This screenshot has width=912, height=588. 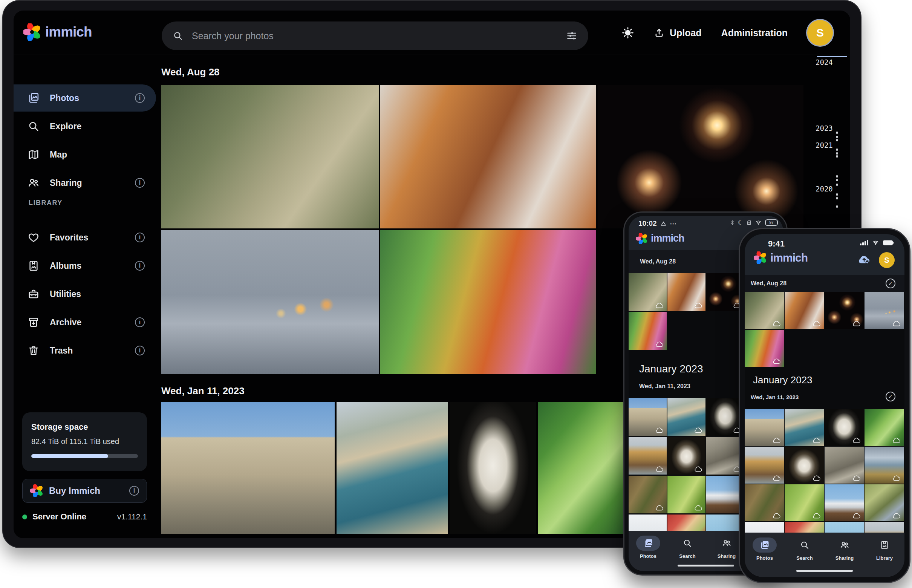 I want to click on thumb-fireworks, so click(x=844, y=311).